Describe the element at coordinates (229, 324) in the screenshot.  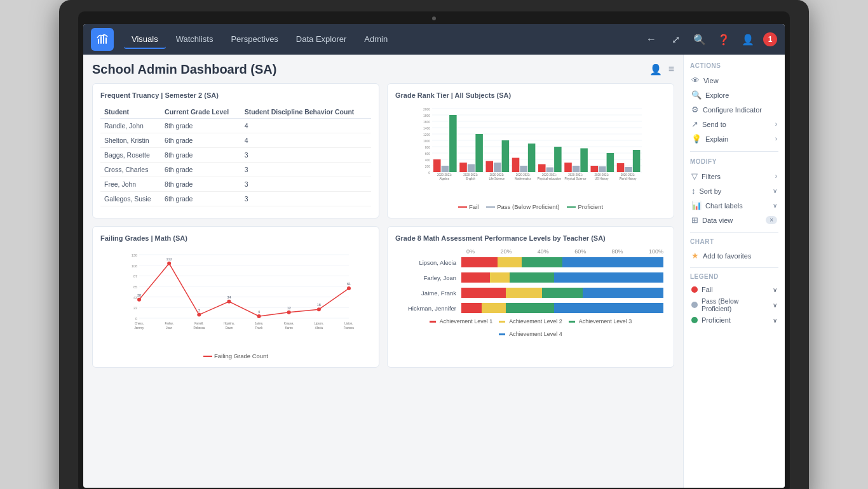
I see `svg-text: Hopkins,` at that location.